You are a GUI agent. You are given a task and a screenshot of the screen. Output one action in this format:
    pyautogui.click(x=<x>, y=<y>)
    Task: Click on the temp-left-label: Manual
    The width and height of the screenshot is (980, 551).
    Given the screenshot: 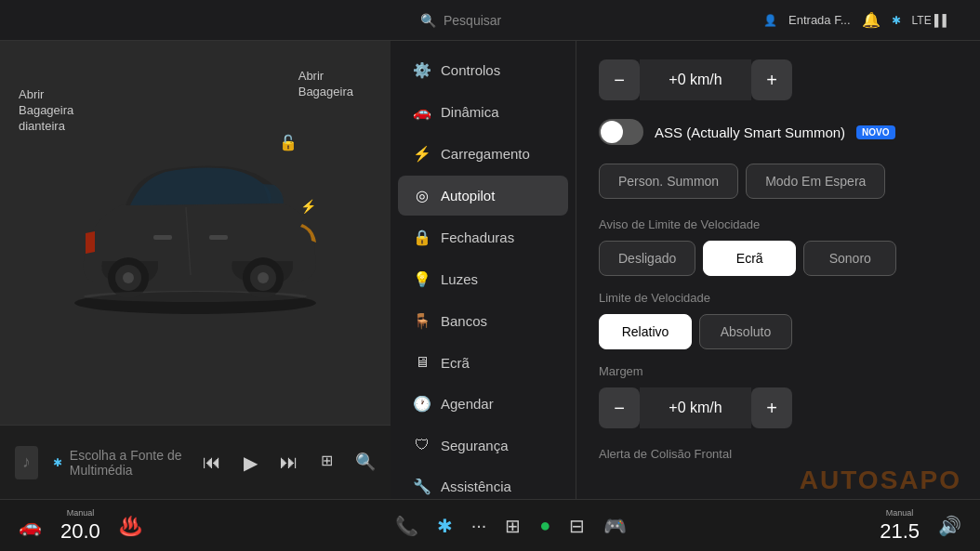 What is the action you would take?
    pyautogui.click(x=81, y=513)
    